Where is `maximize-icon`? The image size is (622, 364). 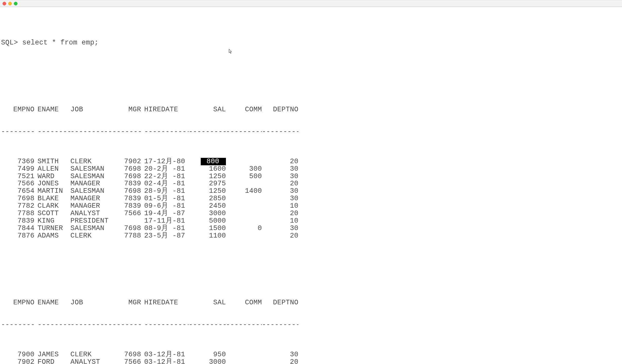 maximize-icon is located at coordinates (16, 4).